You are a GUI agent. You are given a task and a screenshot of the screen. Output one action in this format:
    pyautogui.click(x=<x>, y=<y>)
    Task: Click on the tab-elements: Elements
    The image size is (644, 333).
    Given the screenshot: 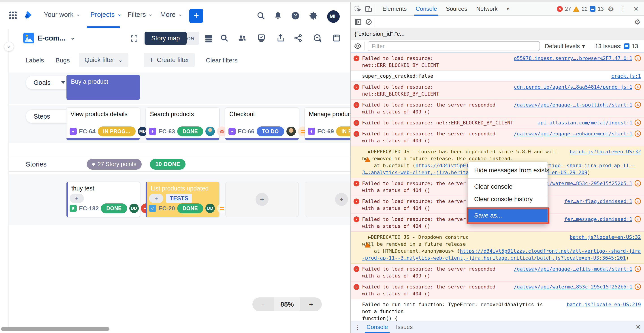 What is the action you would take?
    pyautogui.click(x=394, y=9)
    